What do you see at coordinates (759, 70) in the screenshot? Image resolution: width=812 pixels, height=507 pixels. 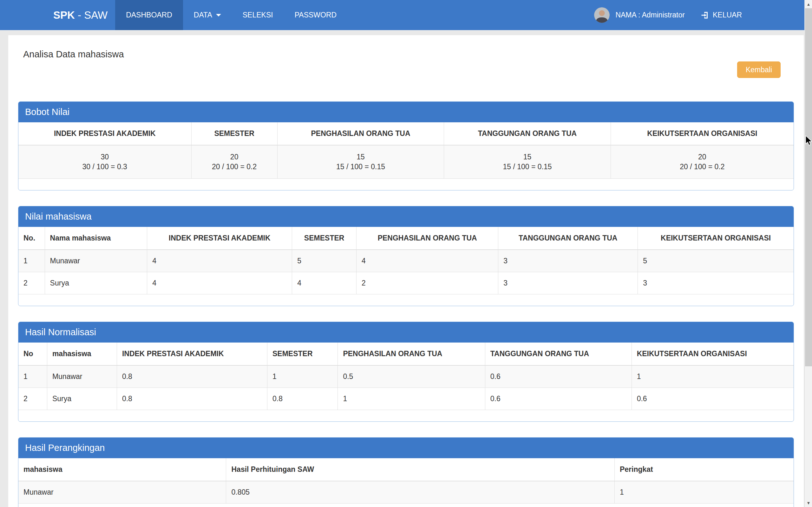 I see `kembali-button: Kembali` at bounding box center [759, 70].